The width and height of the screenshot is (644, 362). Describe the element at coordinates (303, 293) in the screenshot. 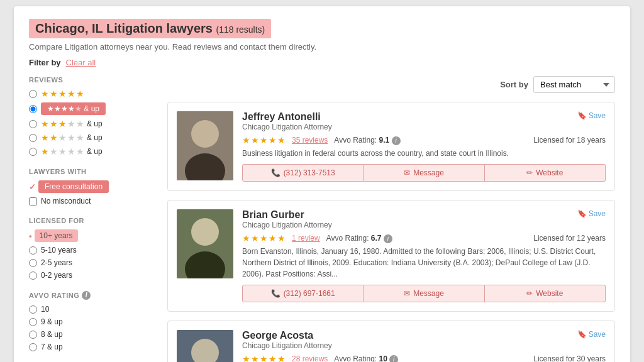

I see `phone-button-1: 📞 (312) 697-1661` at that location.